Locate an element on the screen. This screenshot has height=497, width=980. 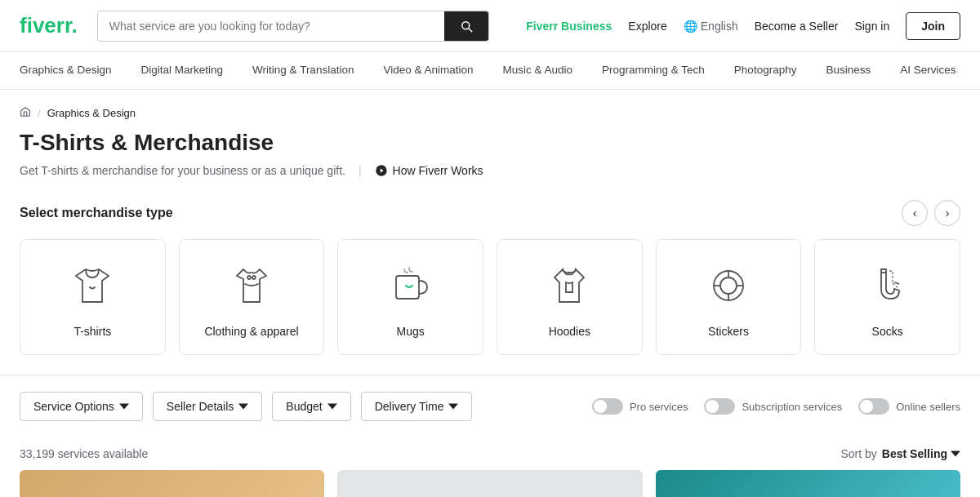
merch-card-clothing-label: Clothing & apparel is located at coordinates (252, 331).